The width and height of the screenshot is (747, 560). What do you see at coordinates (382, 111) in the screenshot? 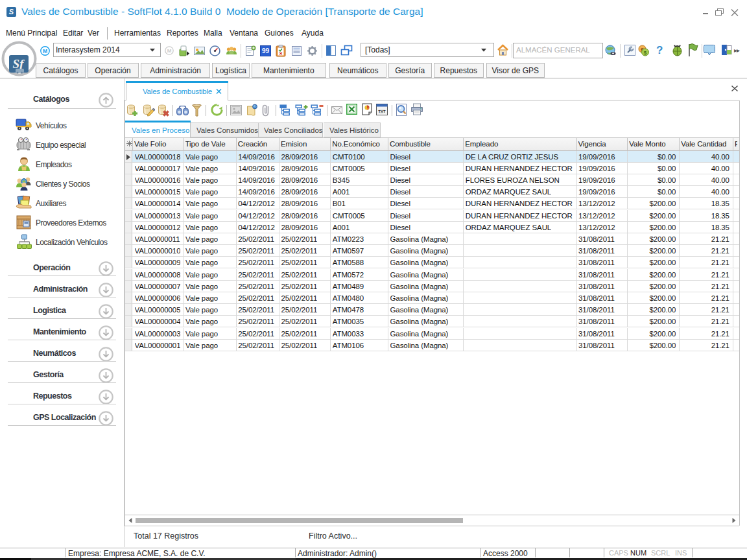
I see `svg-text: TXT` at bounding box center [382, 111].